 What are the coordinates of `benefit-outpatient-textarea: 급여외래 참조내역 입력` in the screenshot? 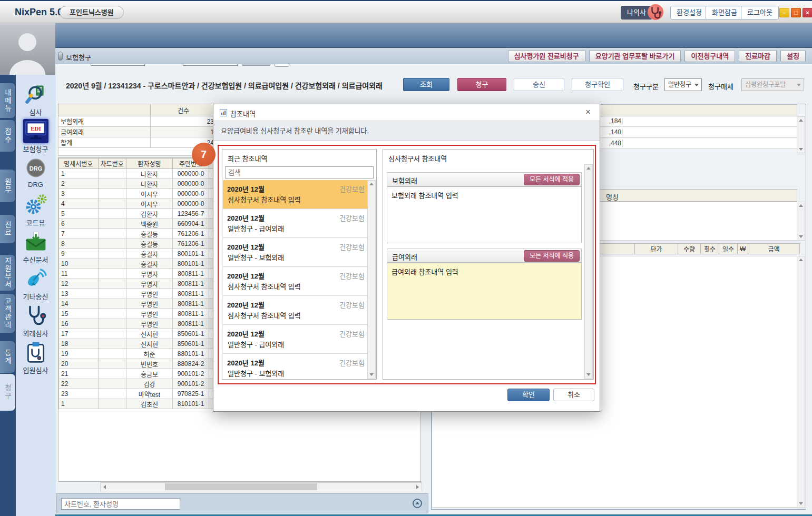 It's located at (484, 291).